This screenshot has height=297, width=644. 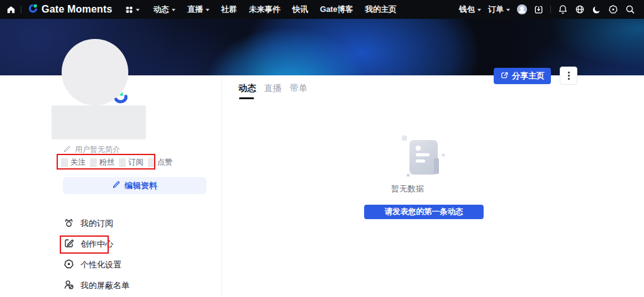 What do you see at coordinates (92, 149) in the screenshot?
I see `bio-row: 用户暂无简介` at bounding box center [92, 149].